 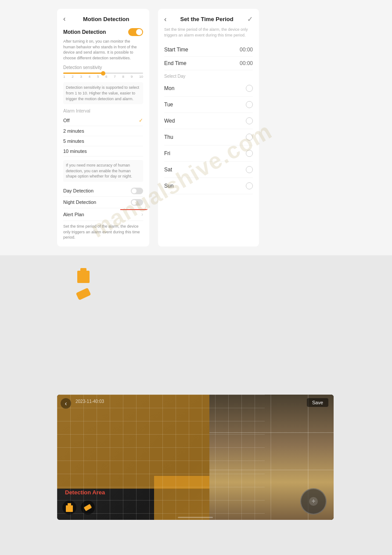 I want to click on scroll-bar, so click(x=195, y=518).